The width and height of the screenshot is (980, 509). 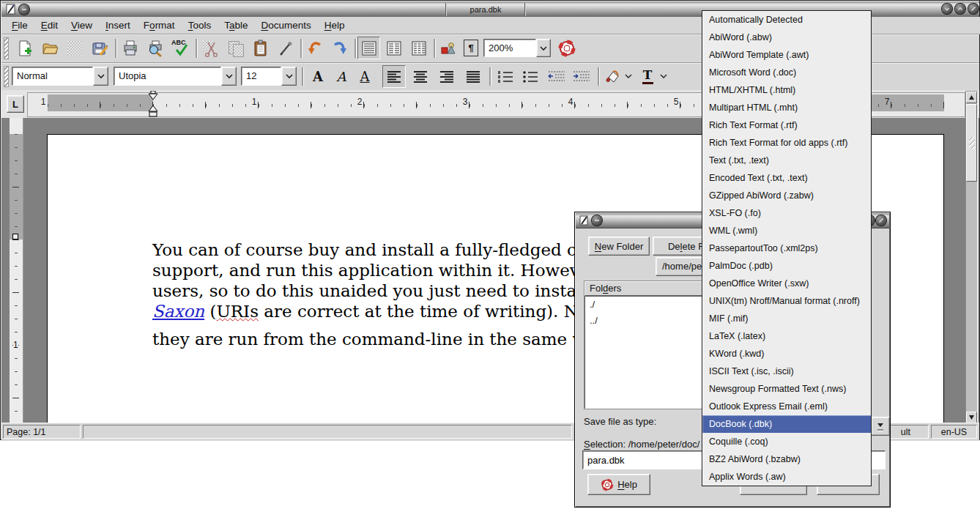 I want to click on filetype-option-selected: DocBook (.dbk), so click(x=787, y=424).